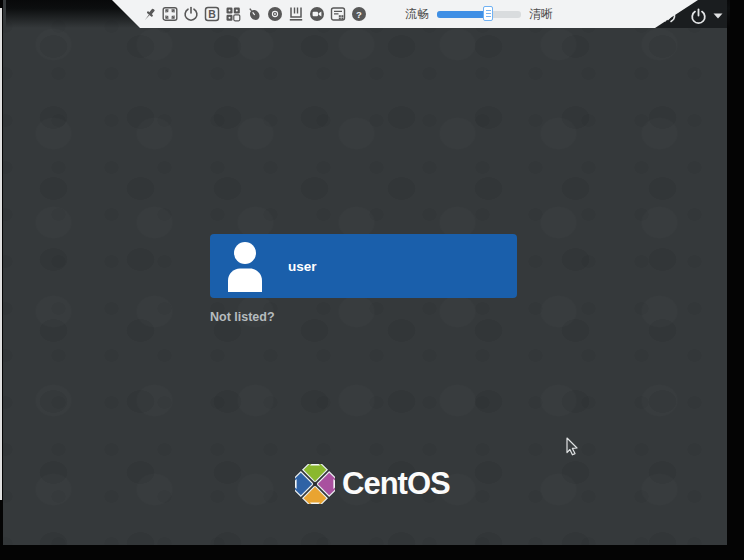 This screenshot has height=560, width=744. Describe the element at coordinates (338, 14) in the screenshot. I see `virtual-keyboard-icon` at that location.